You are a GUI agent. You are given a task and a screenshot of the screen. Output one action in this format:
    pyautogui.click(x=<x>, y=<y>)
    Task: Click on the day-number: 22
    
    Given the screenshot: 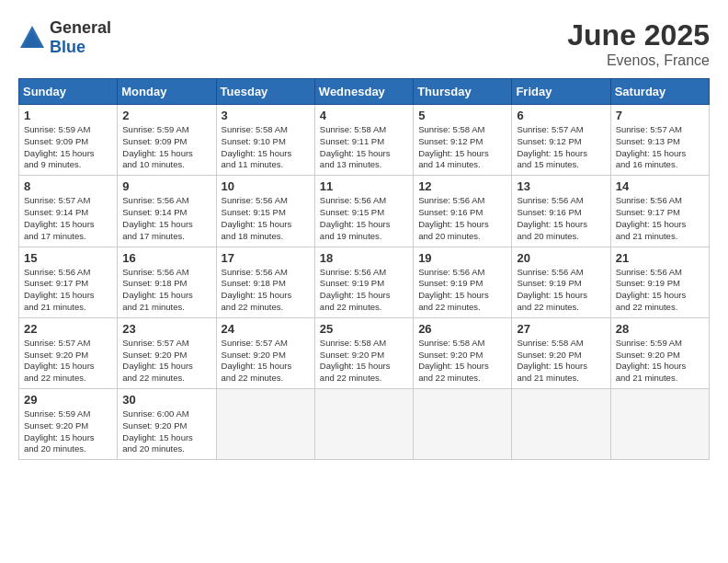 What is the action you would take?
    pyautogui.click(x=68, y=329)
    